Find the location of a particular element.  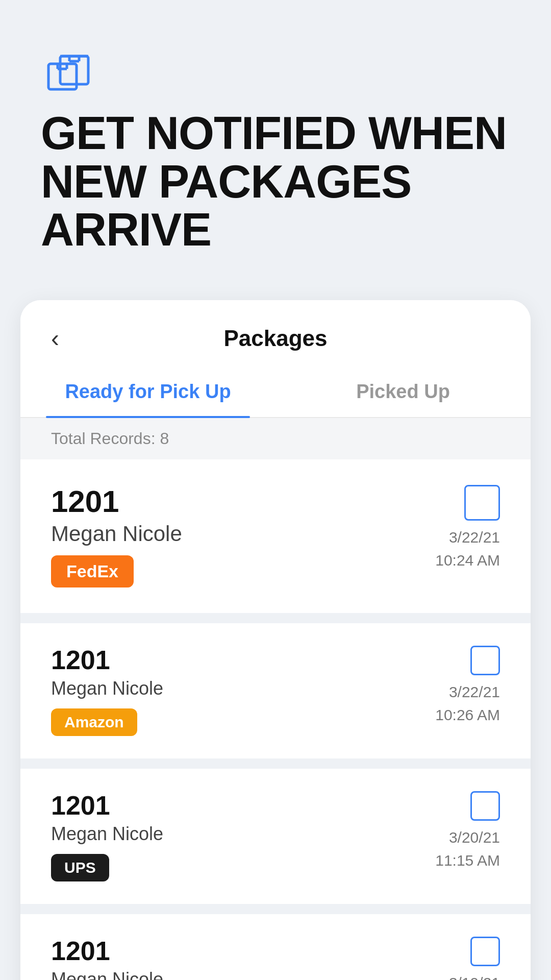

package-info: 1201 Megan Nicole FedEx is located at coordinates (243, 536).